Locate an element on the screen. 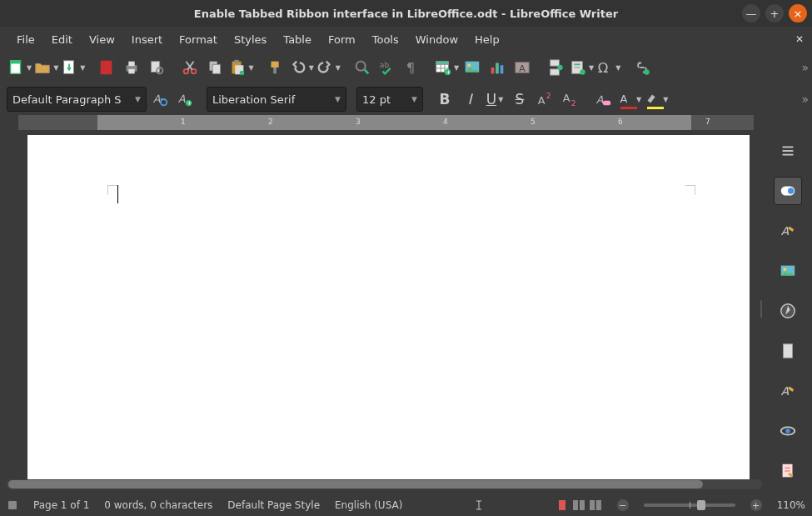 The image size is (812, 516). insert-symbol-button: Ω▼ is located at coordinates (608, 68).